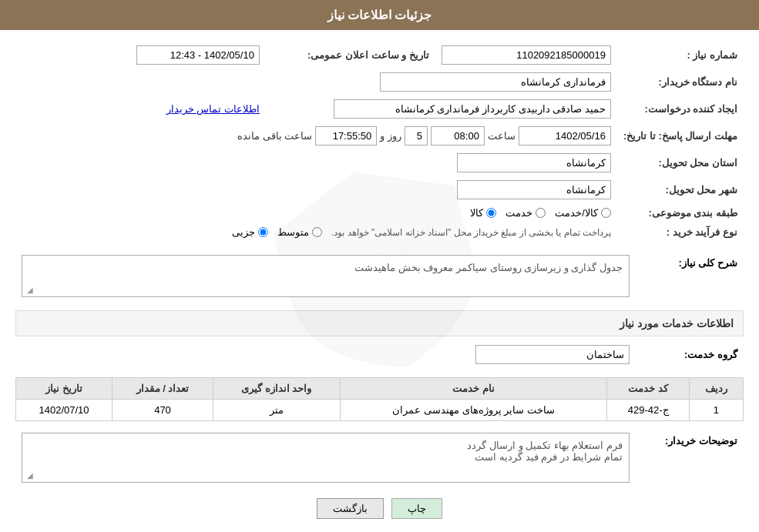 The image size is (759, 532). I want to click on announcement-input, so click(198, 55).